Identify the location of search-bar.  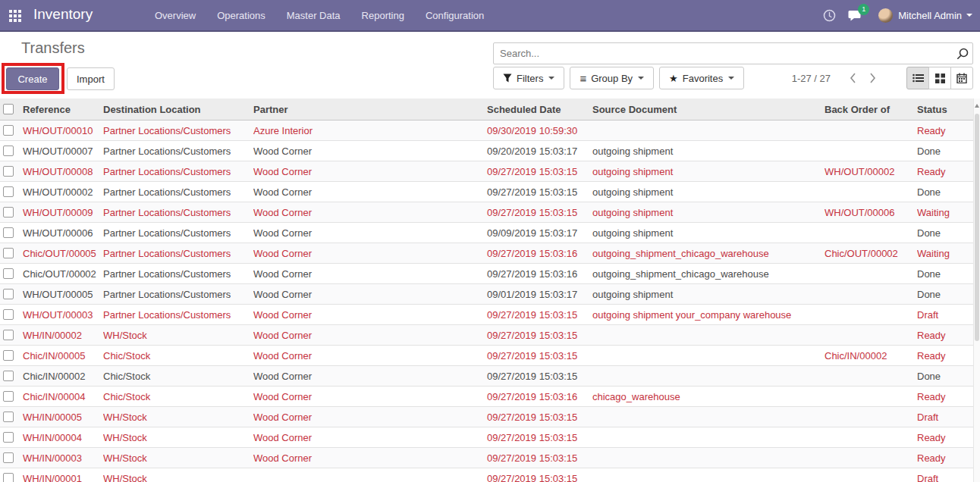
(733, 53).